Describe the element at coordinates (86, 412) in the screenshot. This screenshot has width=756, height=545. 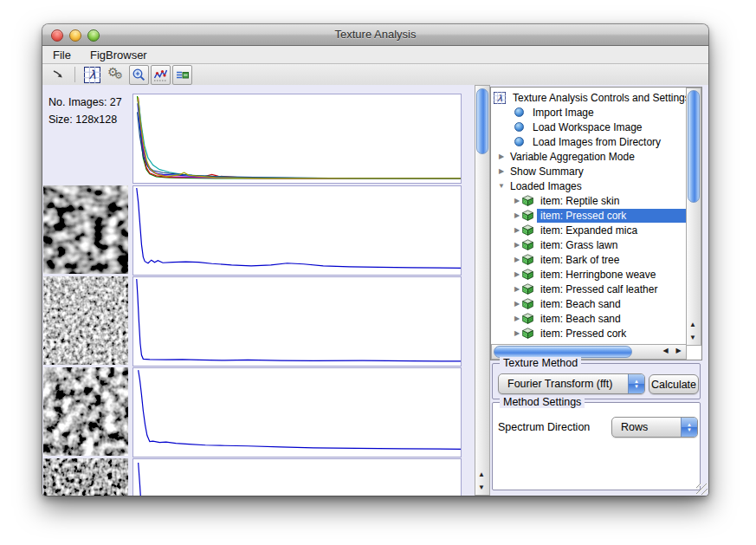
I see `texture-thumbnail-expanded-mica` at that location.